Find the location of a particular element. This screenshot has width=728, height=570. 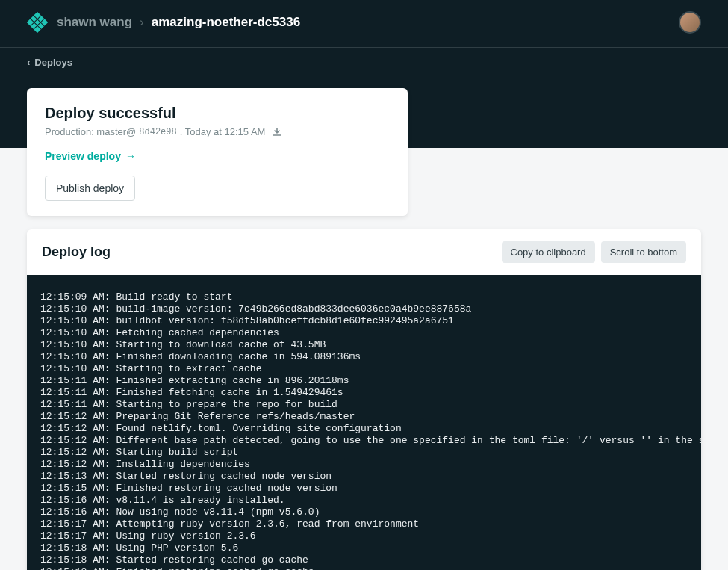

chevron-right-icon: › is located at coordinates (142, 22).